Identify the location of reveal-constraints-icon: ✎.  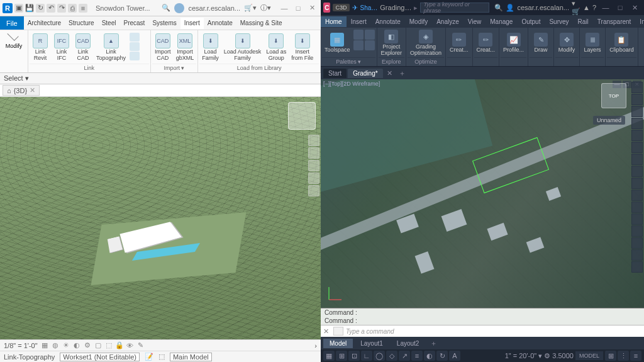
(141, 346).